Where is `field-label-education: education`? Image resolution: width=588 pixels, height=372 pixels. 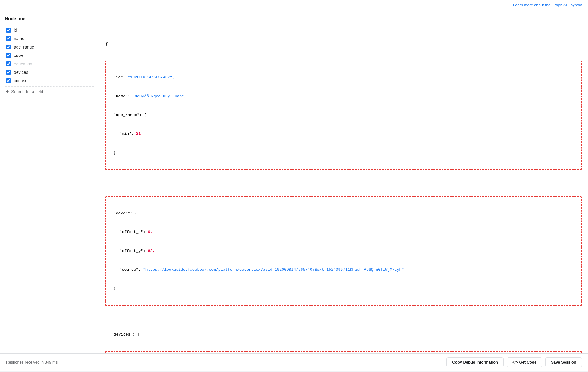
field-label-education: education is located at coordinates (23, 64).